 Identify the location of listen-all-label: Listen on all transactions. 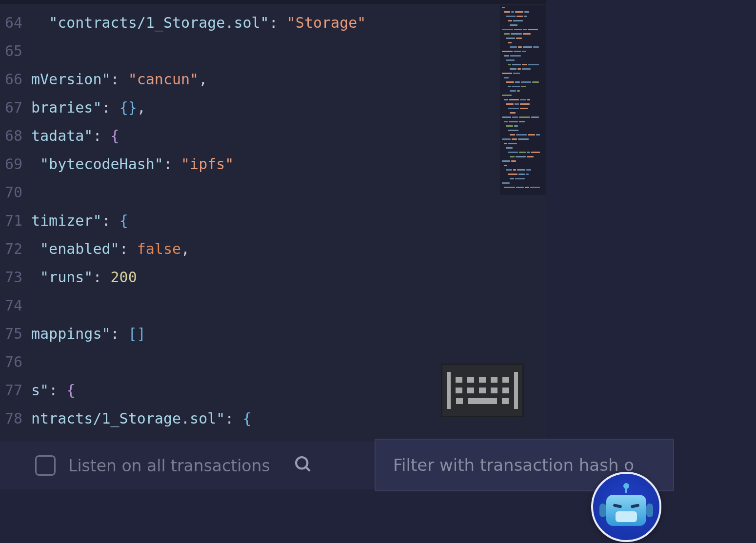
(169, 466).